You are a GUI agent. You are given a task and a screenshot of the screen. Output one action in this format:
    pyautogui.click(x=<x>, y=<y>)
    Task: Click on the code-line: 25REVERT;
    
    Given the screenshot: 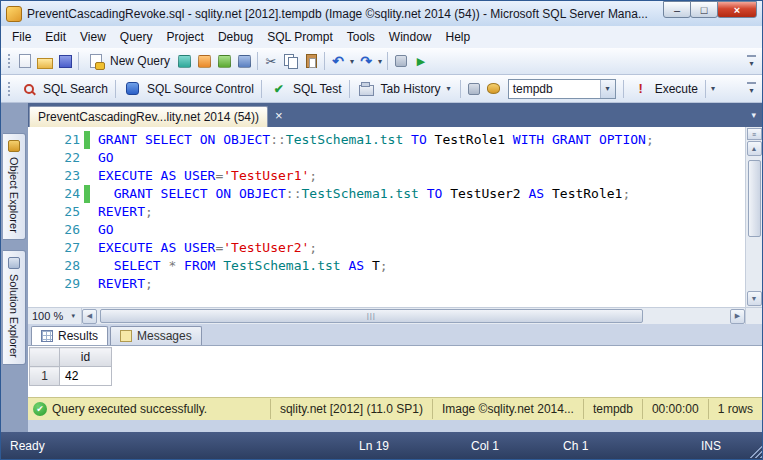 What is the action you would take?
    pyautogui.click(x=386, y=212)
    